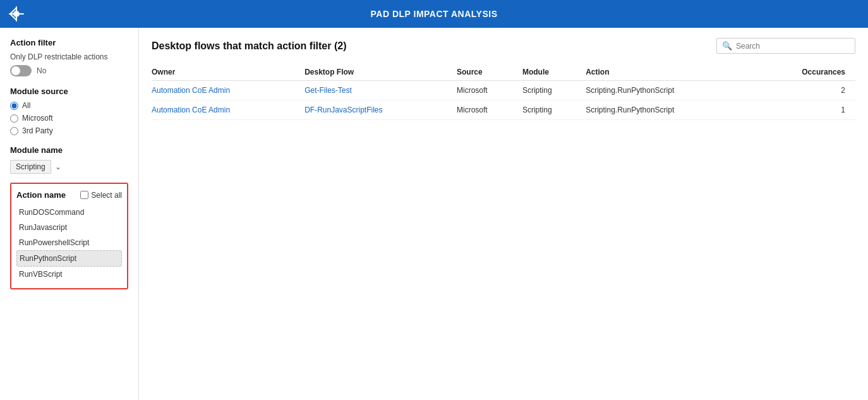 The width and height of the screenshot is (868, 400). Describe the element at coordinates (69, 150) in the screenshot. I see `module-name-label: Module name` at that location.